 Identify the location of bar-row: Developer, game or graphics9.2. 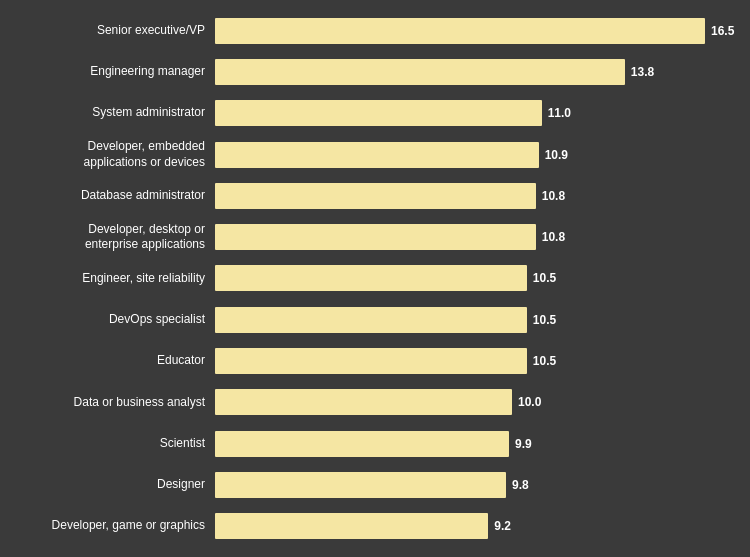
(370, 526).